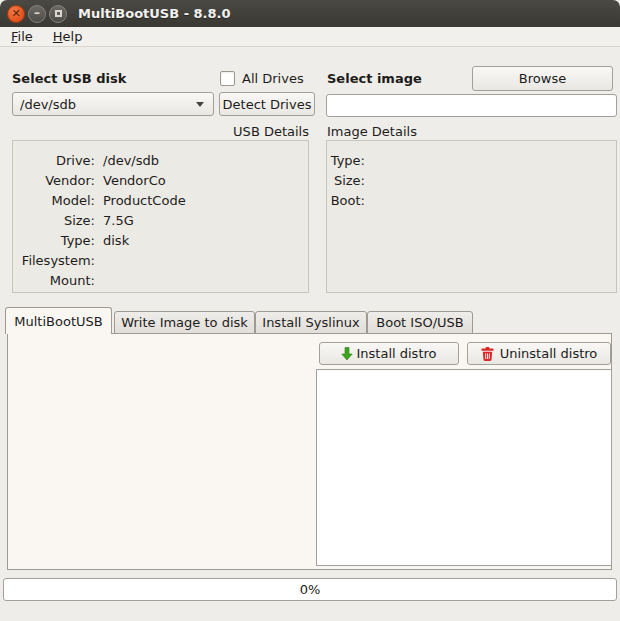 This screenshot has height=621, width=620. Describe the element at coordinates (54, 280) in the screenshot. I see `usb-detail-label: Mount:` at that location.